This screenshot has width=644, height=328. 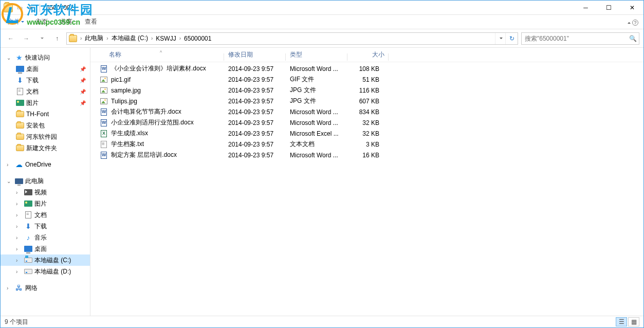 I want to click on file-type: JPG 文件, so click(x=317, y=101).